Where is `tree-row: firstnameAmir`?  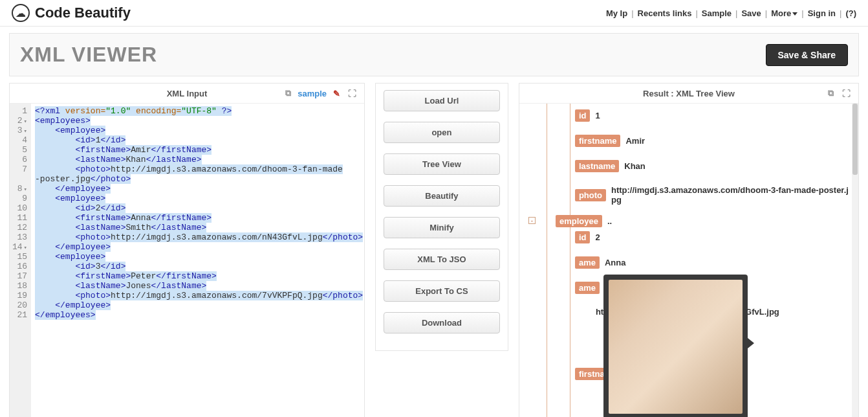 tree-row: firstnameAmir is located at coordinates (714, 141).